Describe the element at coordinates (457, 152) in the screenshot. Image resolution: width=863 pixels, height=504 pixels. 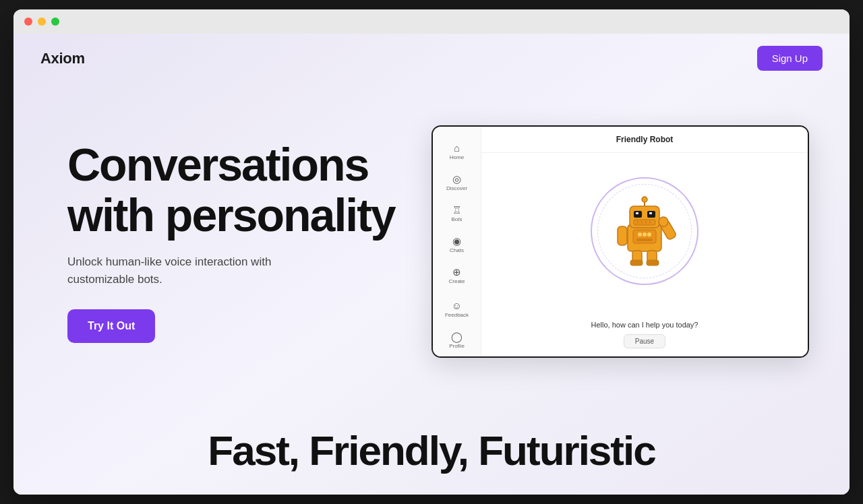
I see `sidebar-item-home: ⌂ Home` at that location.